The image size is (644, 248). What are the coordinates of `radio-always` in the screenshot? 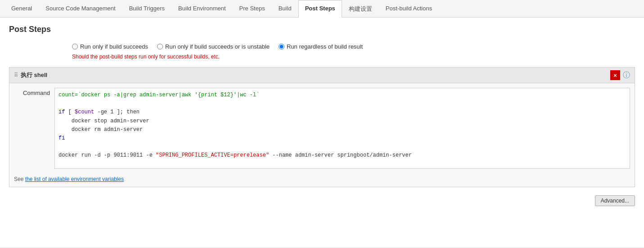 It's located at (282, 47).